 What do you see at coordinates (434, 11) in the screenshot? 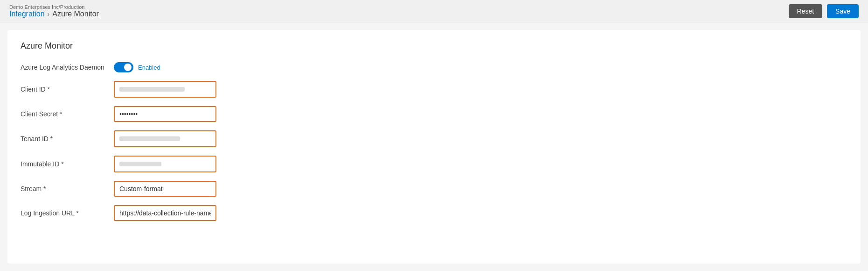
I see `top-bar: Demo Enterprises Inc/Production Integrat…` at bounding box center [434, 11].